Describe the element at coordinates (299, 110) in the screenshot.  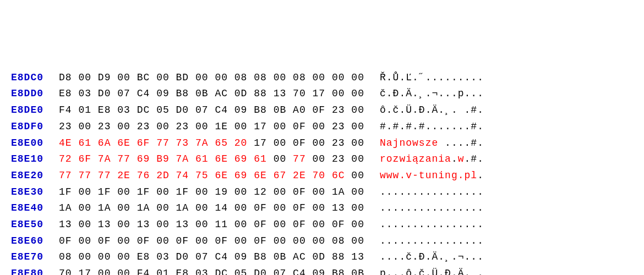
I see `hex-byte: A0` at that location.